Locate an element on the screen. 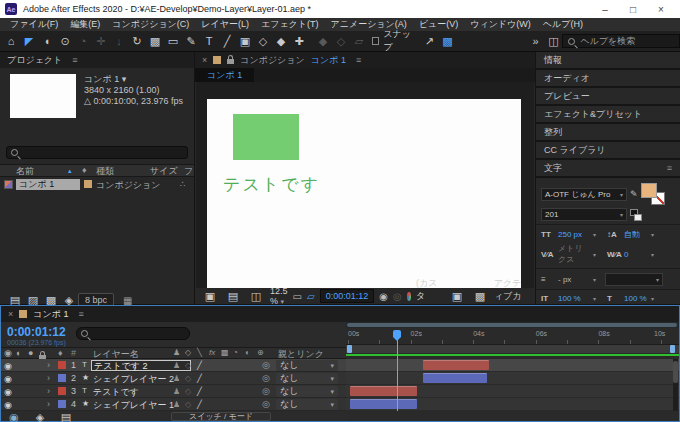 This screenshot has height=422, width=680. motion-blur-enable-icon: ◈ is located at coordinates (40, 414).